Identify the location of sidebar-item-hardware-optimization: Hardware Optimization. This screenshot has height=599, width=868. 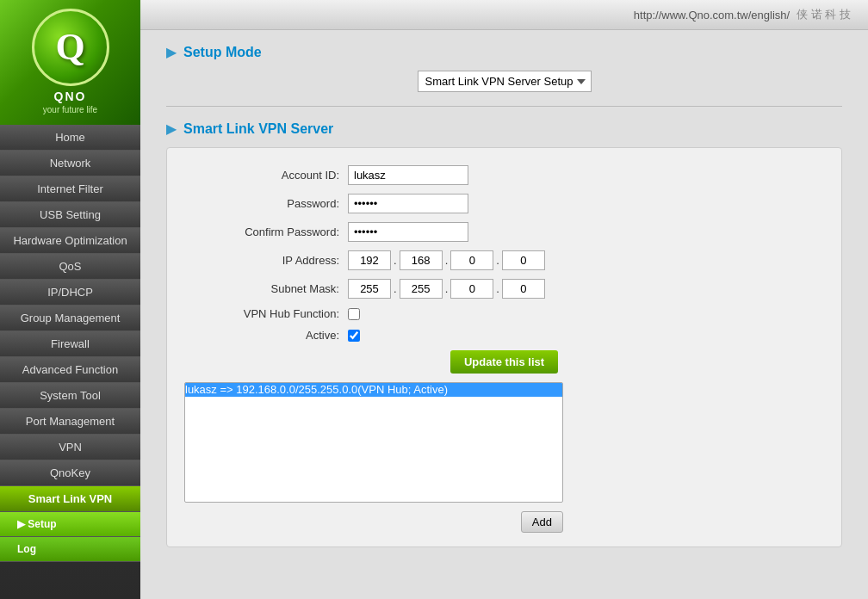
(71, 241).